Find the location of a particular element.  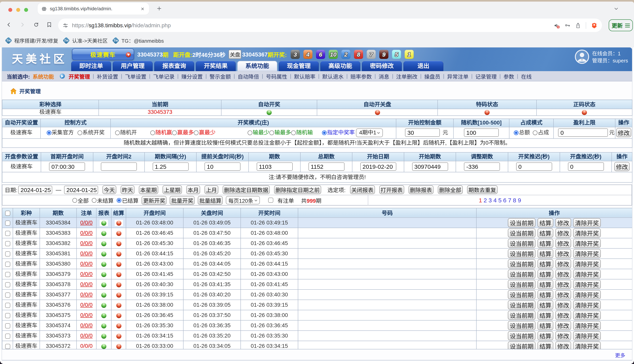

traffic-light-minimize is located at coordinates (18, 10).